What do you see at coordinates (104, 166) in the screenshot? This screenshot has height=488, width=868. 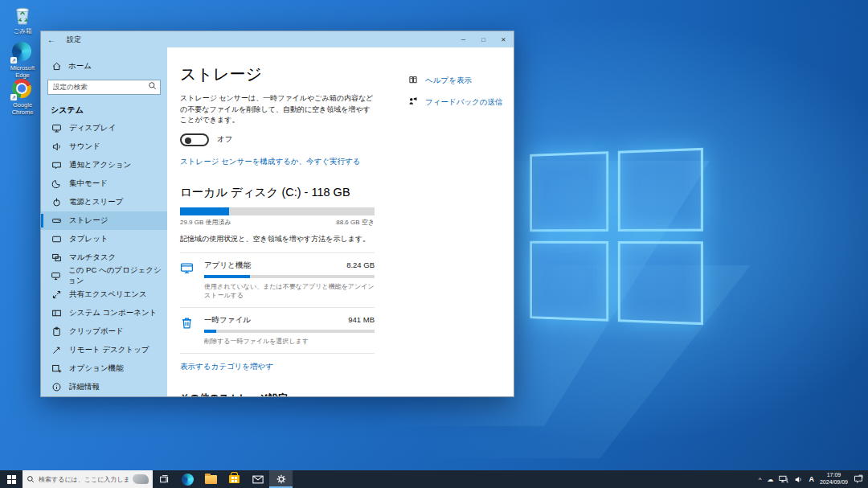 I see `sidebar-item-notifications: 通知とアクション` at bounding box center [104, 166].